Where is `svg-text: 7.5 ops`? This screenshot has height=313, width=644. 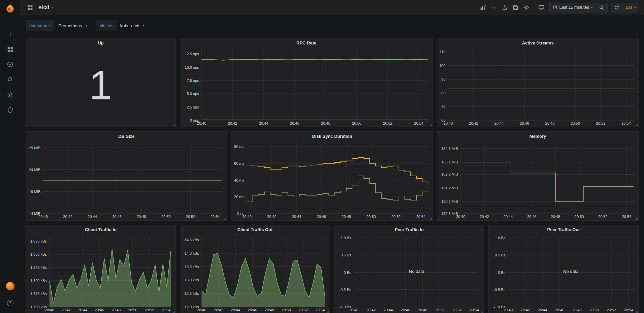
svg-text: 7.5 ops is located at coordinates (193, 81).